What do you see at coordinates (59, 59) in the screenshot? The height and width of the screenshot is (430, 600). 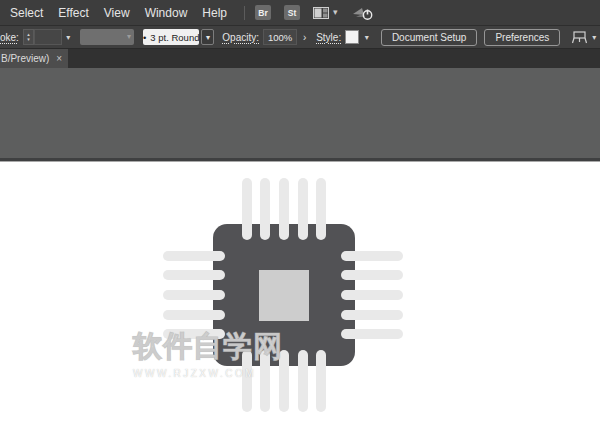 I see `tab-close-icon: ×` at bounding box center [59, 59].